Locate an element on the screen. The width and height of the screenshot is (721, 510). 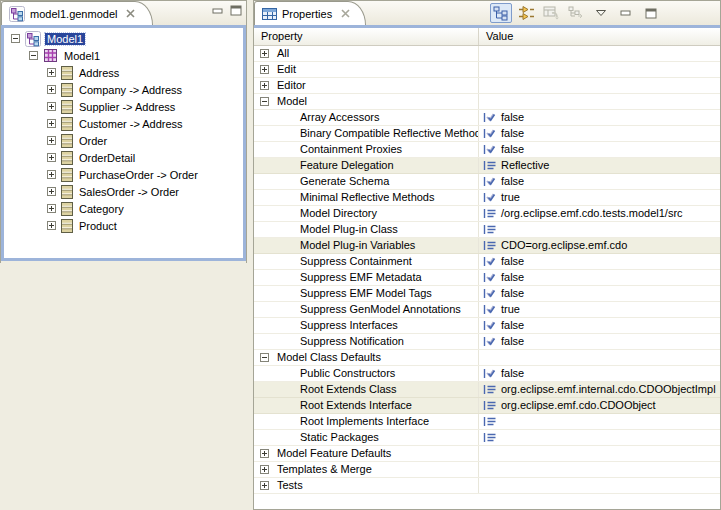
category-cell: Model is located at coordinates (366, 102).